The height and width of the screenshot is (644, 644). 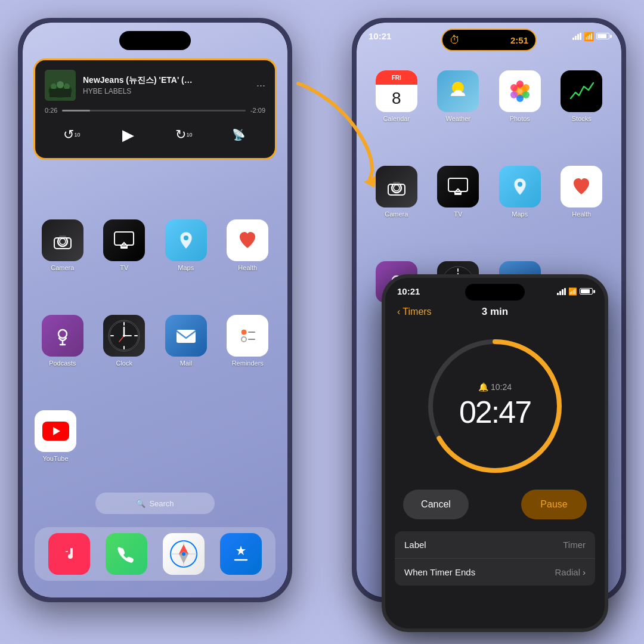 I want to click on right-app-calendar: FRI 8 Calendar, so click(x=397, y=97).